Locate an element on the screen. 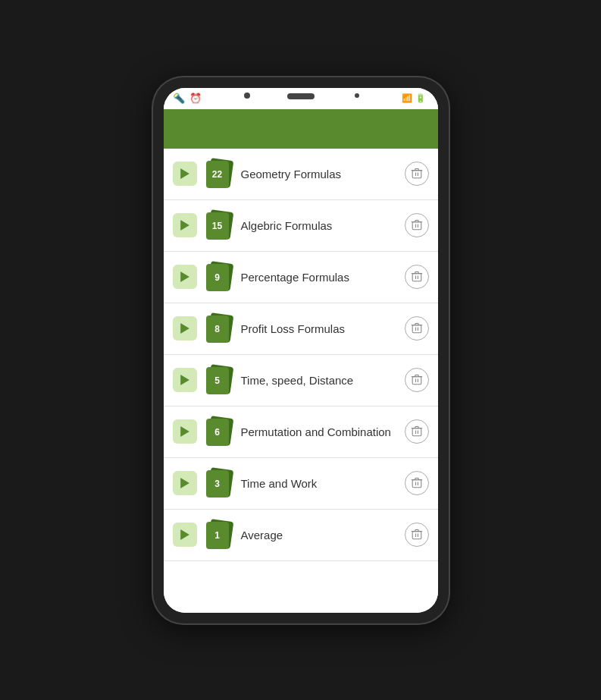  battery-icon: 🔋 is located at coordinates (421, 99).